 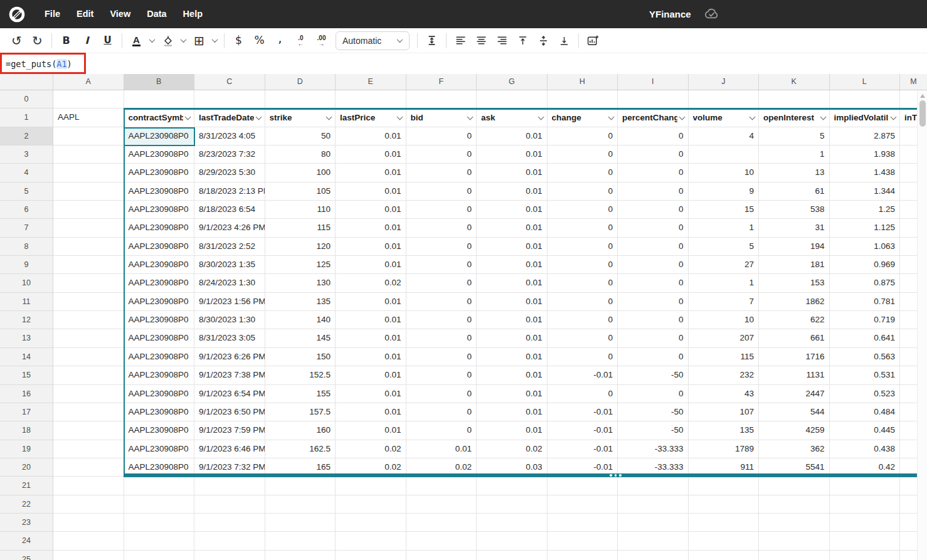 I want to click on cell-L7: 1.125, so click(x=866, y=228).